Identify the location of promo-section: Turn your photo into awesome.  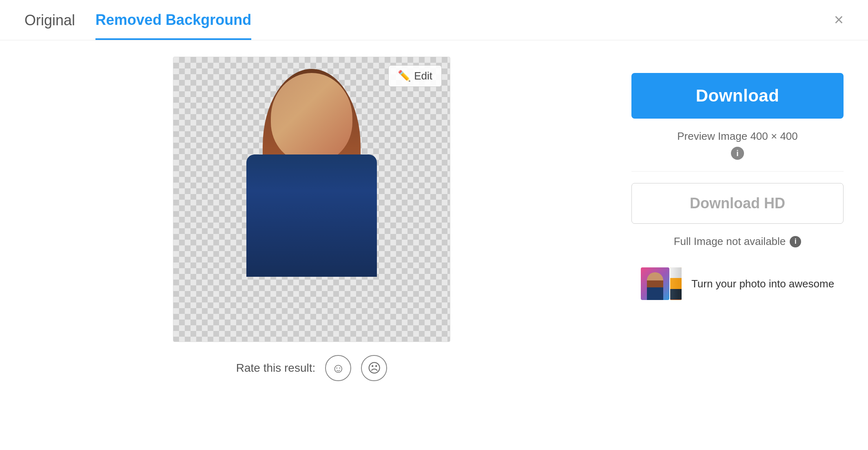
(737, 284).